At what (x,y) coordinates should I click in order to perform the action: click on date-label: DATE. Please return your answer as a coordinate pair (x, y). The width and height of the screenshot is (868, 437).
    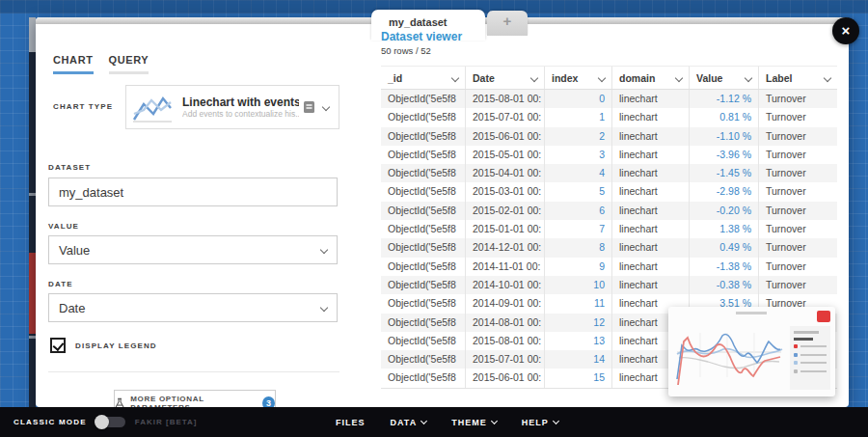
    Looking at the image, I should click on (61, 284).